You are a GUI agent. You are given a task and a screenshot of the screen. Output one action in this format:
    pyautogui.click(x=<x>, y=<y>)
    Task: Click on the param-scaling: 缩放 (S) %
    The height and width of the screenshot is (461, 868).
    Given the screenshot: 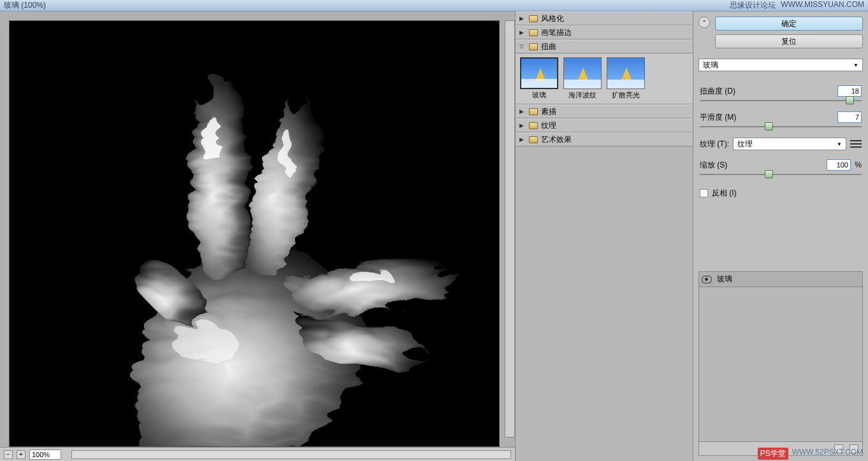 What is the action you would take?
    pyautogui.click(x=781, y=168)
    